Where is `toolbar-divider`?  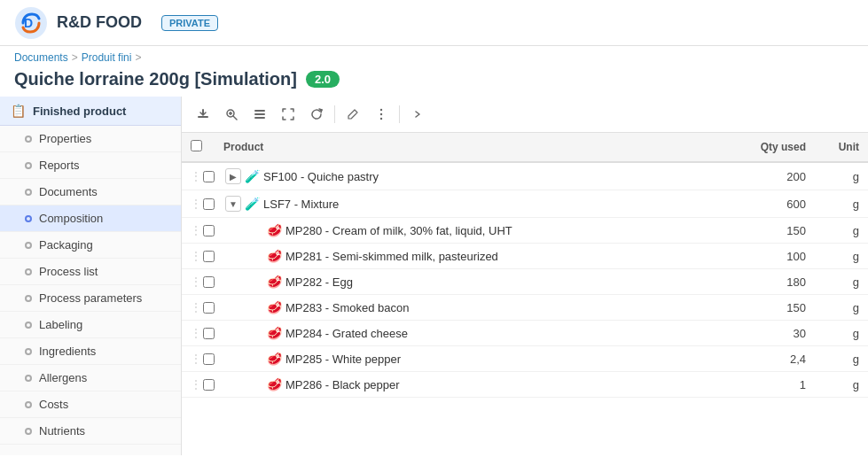 toolbar-divider is located at coordinates (335, 114).